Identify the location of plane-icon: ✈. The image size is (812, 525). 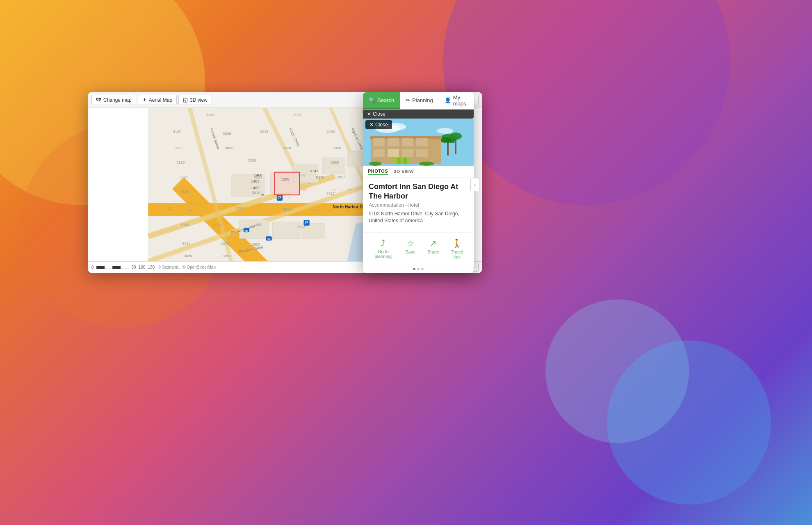
(144, 100).